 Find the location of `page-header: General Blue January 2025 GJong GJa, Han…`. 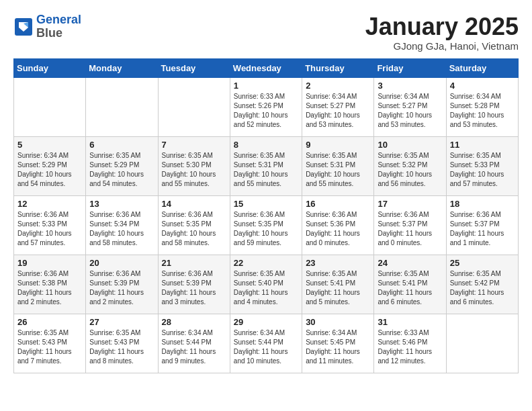

page-header: General Blue January 2025 GJong GJa, Han… is located at coordinates (266, 32).